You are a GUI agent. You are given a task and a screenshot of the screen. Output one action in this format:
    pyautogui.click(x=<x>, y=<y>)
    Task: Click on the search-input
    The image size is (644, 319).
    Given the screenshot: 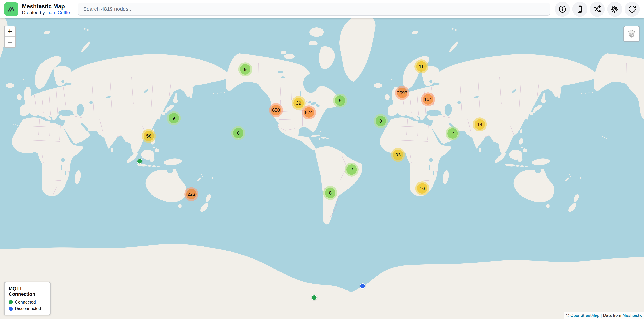 What is the action you would take?
    pyautogui.click(x=314, y=9)
    